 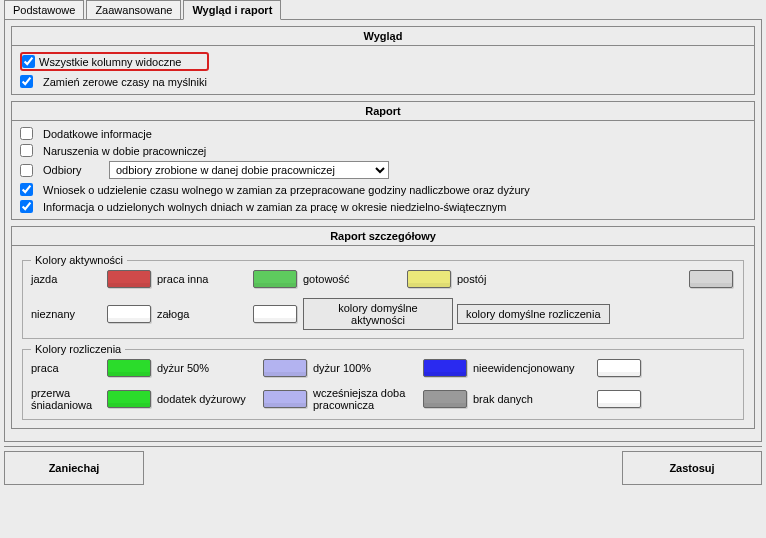 I want to click on label-przerwa: przerwa śniadaniowa, so click(x=67, y=399).